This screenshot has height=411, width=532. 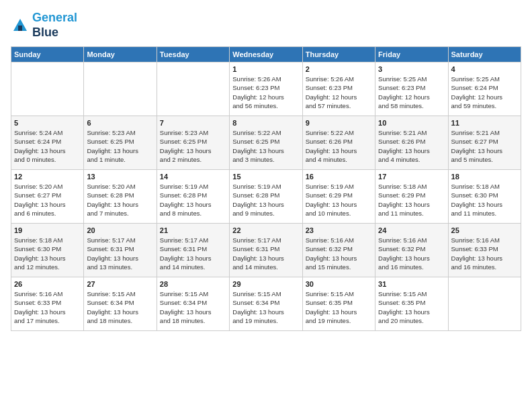 What do you see at coordinates (339, 197) in the screenshot?
I see `calendar-day-cell: 16Sunrise: 5:19 AM Sunset: 6:29 PM Dayli…` at bounding box center [339, 197].